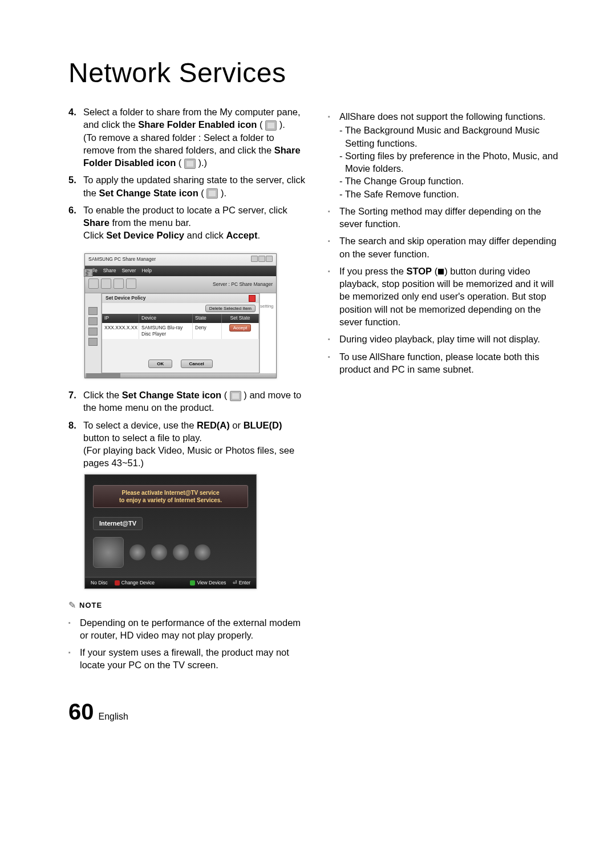 The width and height of the screenshot is (616, 844). What do you see at coordinates (180, 270) in the screenshot?
I see `menu-bar: File Share Server Help` at bounding box center [180, 270].